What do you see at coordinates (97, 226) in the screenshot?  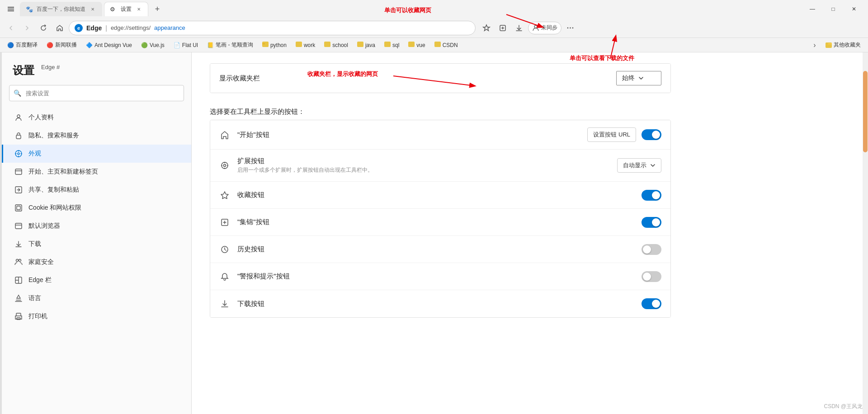 I see `sidebar-item-browser: 默认浏览器` at bounding box center [97, 226].